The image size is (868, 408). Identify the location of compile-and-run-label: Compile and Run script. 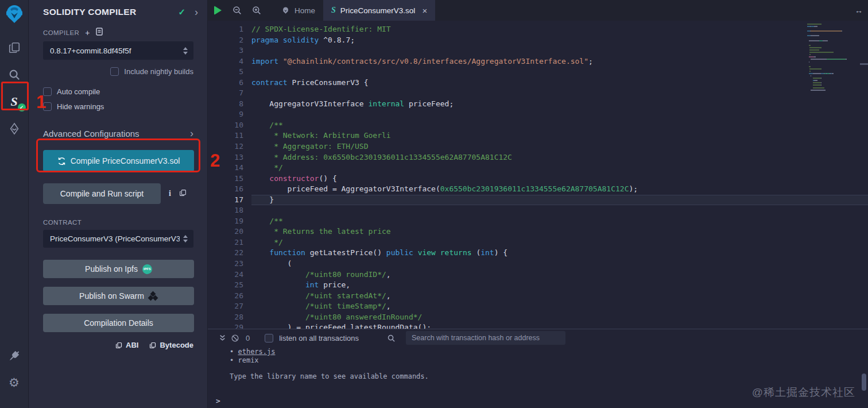
(102, 194).